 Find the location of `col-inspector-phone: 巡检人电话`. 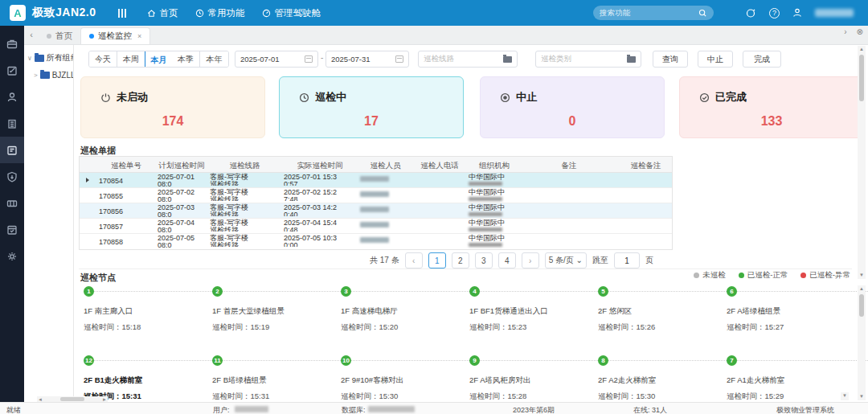

col-inspector-phone: 巡检人电话 is located at coordinates (437, 164).